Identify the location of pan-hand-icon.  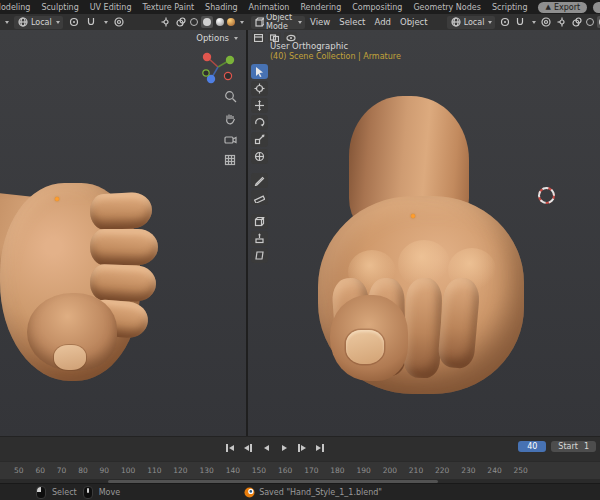
(230, 120).